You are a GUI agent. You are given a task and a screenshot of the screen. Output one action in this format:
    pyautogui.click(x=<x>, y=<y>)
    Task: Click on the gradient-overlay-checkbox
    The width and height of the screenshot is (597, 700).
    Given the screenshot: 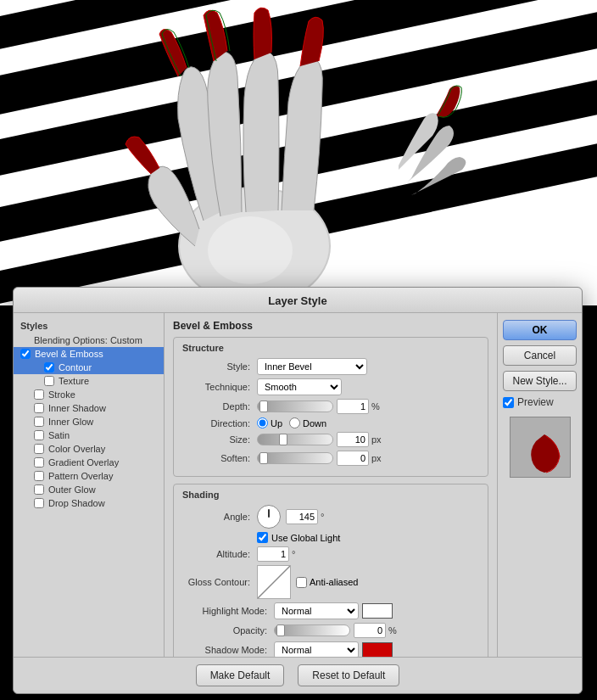 What is the action you would take?
    pyautogui.click(x=39, y=462)
    